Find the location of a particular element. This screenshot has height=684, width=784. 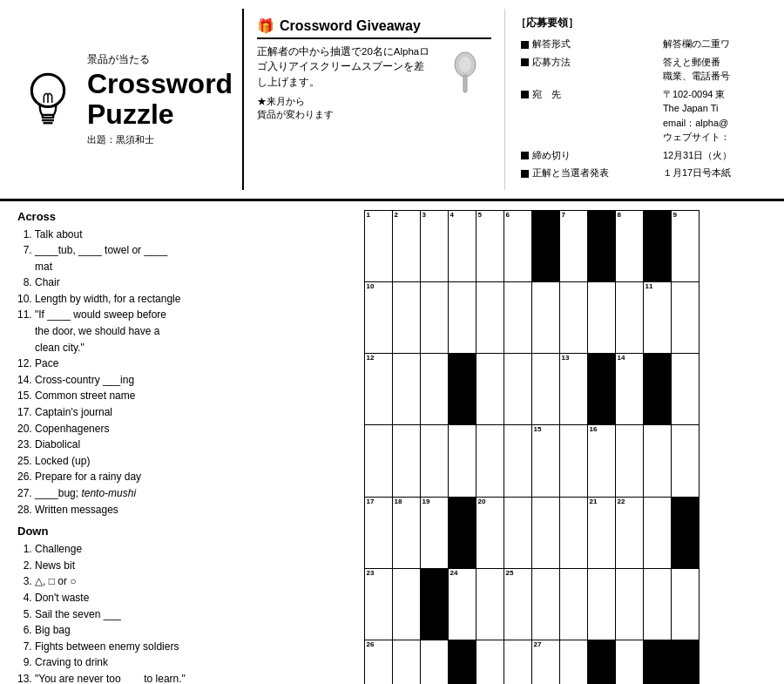

header-author: 出題：黒須和士 is located at coordinates (160, 139).